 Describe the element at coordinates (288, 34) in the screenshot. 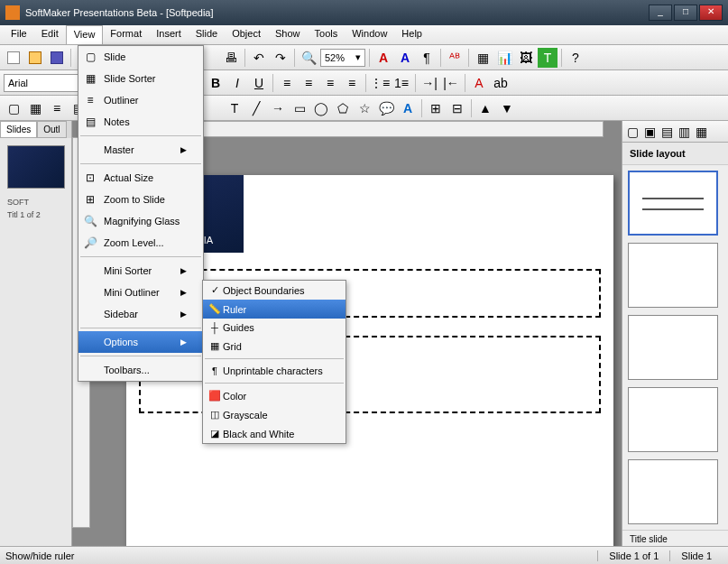

I see `menu-show: Show` at that location.